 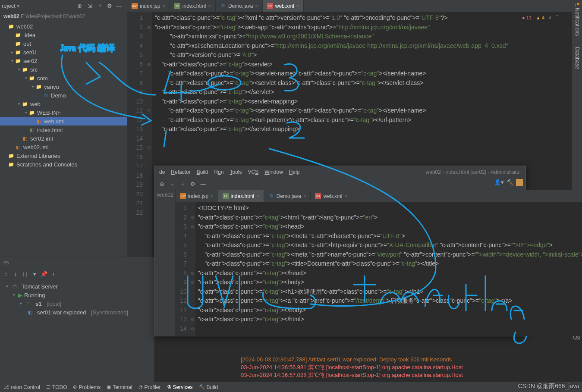 I want to click on list-icon: ≡, so click(x=172, y=184).